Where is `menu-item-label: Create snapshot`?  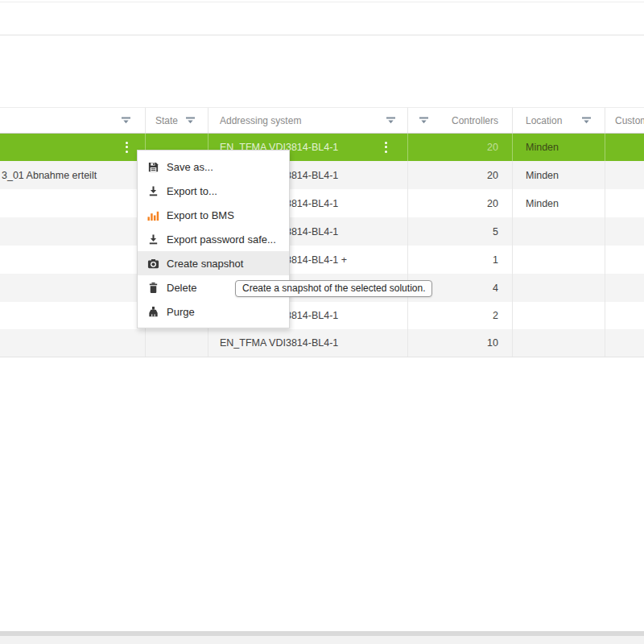 menu-item-label: Create snapshot is located at coordinates (204, 264).